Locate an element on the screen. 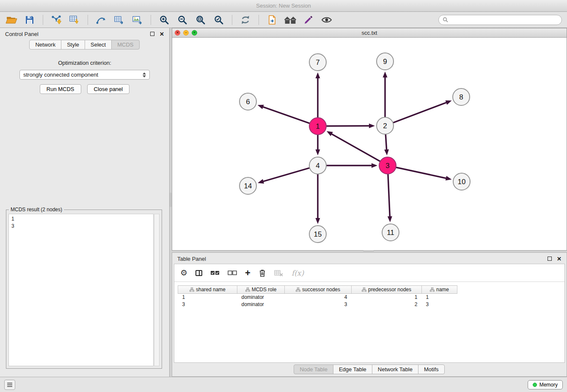 Image resolution: width=567 pixels, height=392 pixels. float-panel-icon is located at coordinates (152, 34).